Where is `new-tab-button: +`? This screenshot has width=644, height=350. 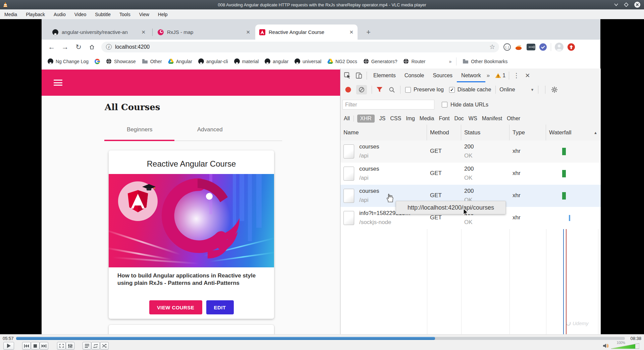
new-tab-button: + is located at coordinates (368, 32).